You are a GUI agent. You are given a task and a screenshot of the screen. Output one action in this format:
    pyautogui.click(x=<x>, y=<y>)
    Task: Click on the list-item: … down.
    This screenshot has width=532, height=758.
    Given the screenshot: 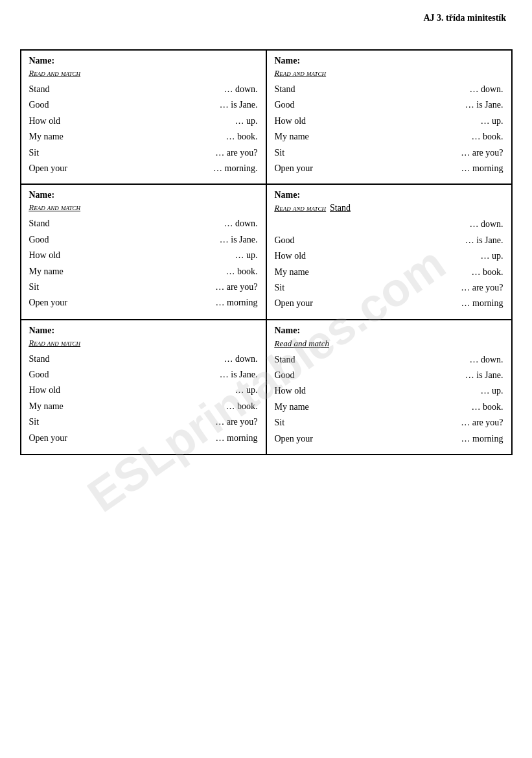 What is the action you would take?
    pyautogui.click(x=389, y=224)
    